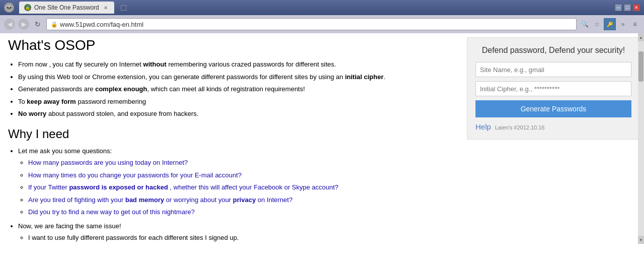  Describe the element at coordinates (553, 109) in the screenshot. I see `generate-button: Generate Passwords` at that location.